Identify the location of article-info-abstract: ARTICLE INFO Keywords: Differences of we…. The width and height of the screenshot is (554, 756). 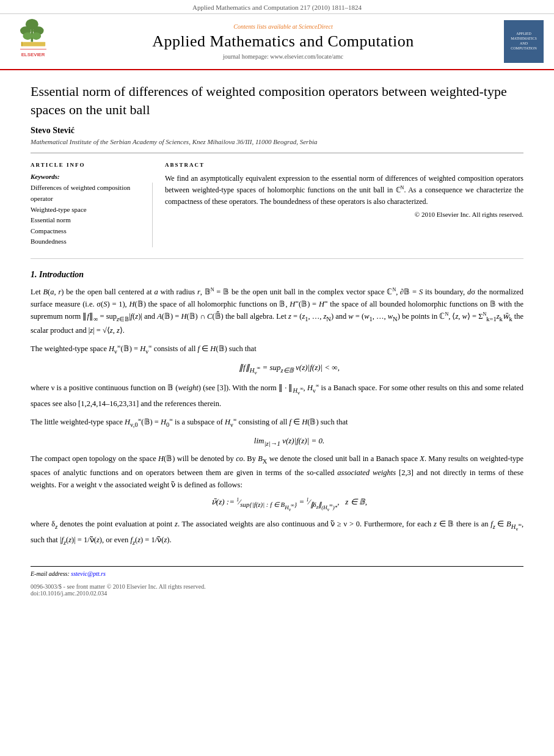
(277, 210).